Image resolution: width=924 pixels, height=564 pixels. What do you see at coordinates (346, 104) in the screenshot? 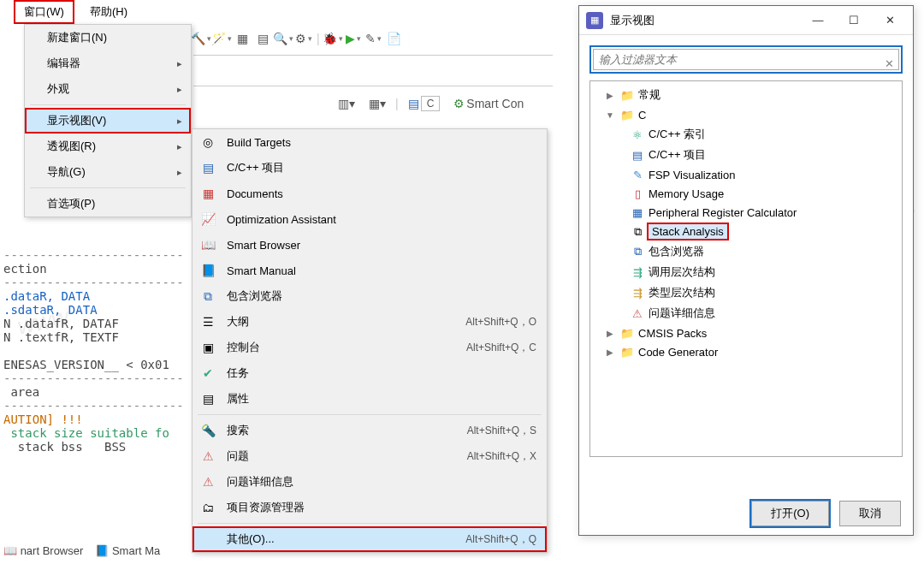
I see `view-icon: ▥▾` at bounding box center [346, 104].